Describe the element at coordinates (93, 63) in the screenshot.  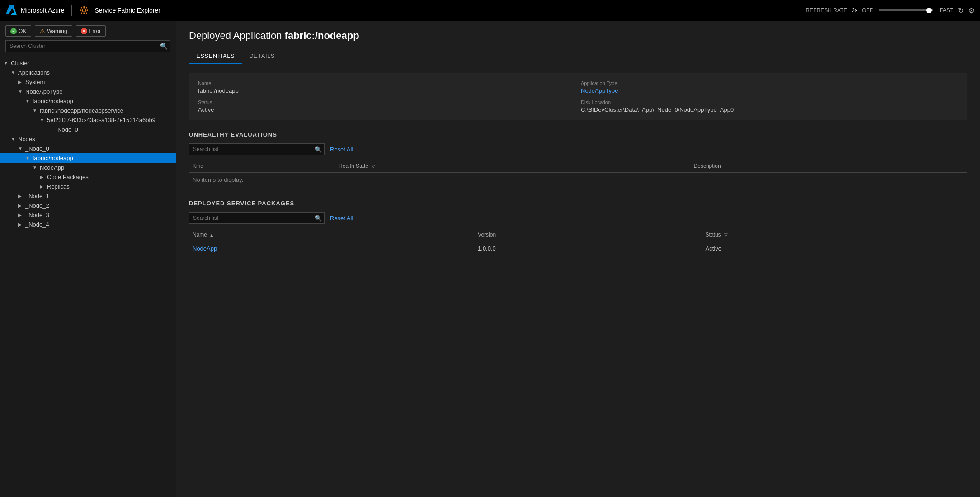
I see `tree-item-label: Cluster` at that location.